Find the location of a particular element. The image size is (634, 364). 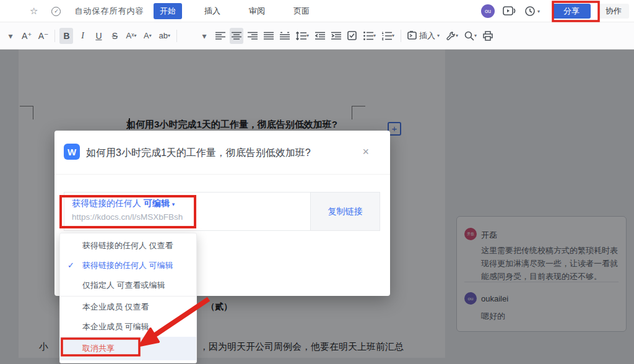

underline-button: U is located at coordinates (98, 36).